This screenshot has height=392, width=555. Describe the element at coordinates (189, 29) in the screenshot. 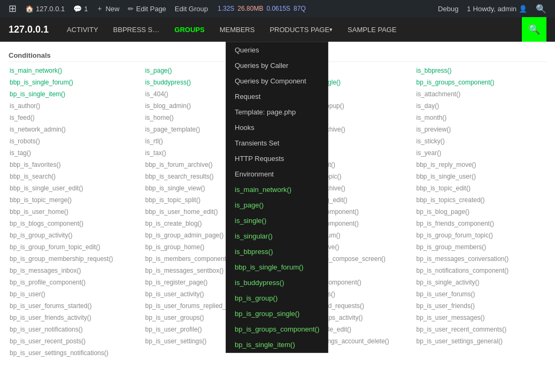

I see `nav-groups: GROUPS` at that location.